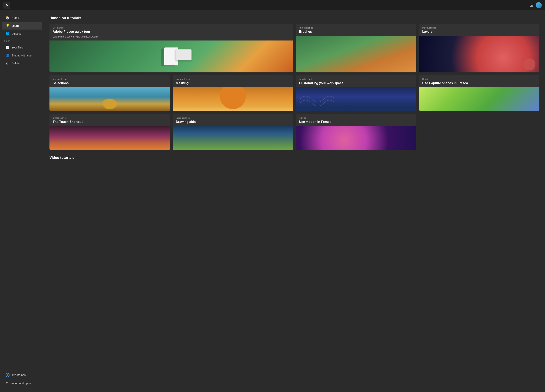  What do you see at coordinates (22, 34) in the screenshot?
I see `sidebar-item-discover: 🌐 Discover` at bounding box center [22, 34].